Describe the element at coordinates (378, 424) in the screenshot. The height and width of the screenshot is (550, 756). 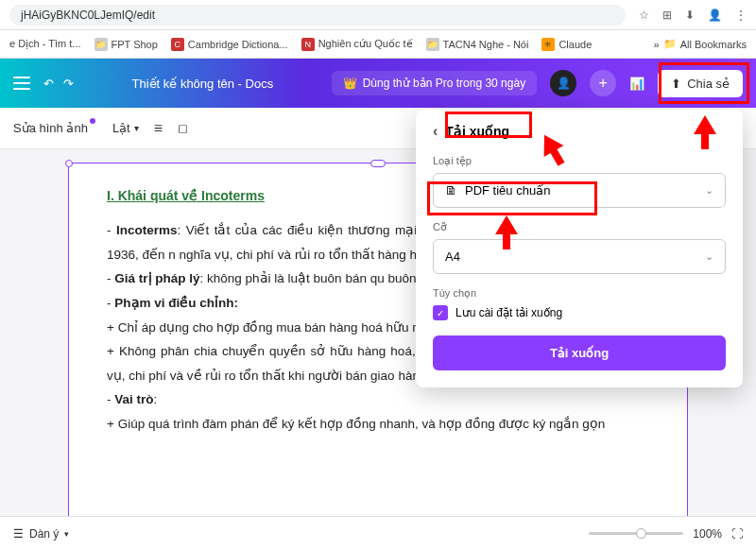
I see `doc-paragraph: + Giúp quá trình đàm phán để ký kết hợp …` at that location.